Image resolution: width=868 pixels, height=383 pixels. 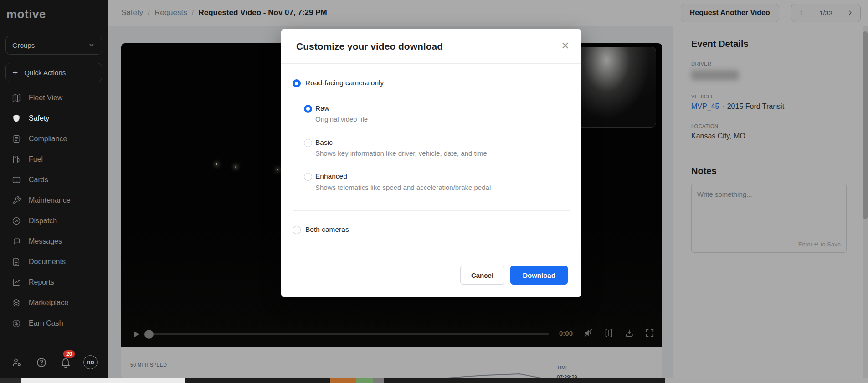 What do you see at coordinates (342, 119) in the screenshot?
I see `raw-option-desc: Original video file` at bounding box center [342, 119].